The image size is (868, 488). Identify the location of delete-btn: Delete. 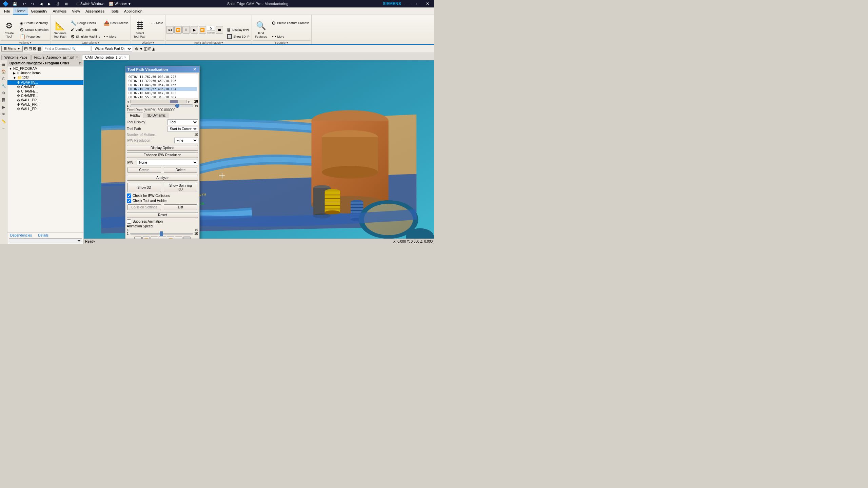
(180, 170).